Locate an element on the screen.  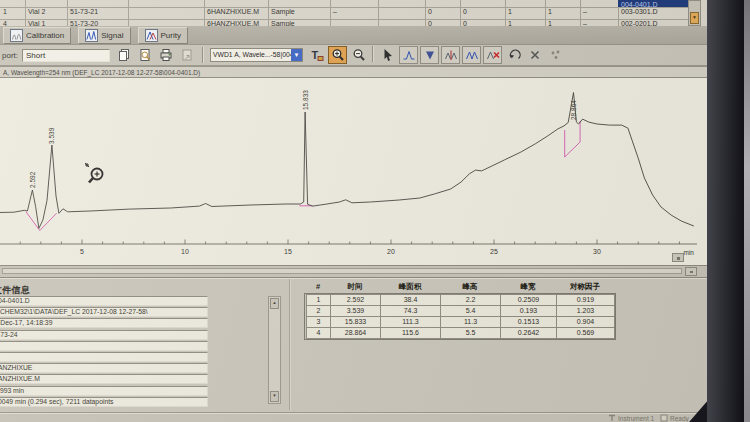
tab-label: Purity is located at coordinates (171, 36).